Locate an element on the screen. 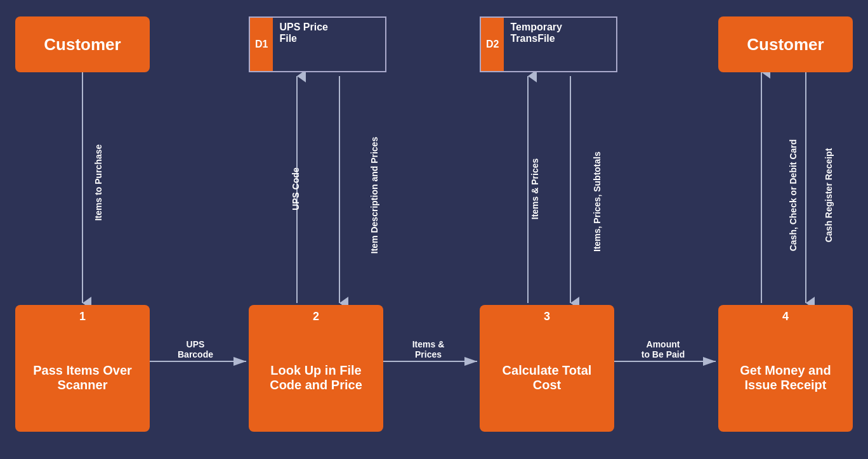 This screenshot has height=459, width=868. datastore-d1: D1 UPS PriceFile is located at coordinates (317, 44).